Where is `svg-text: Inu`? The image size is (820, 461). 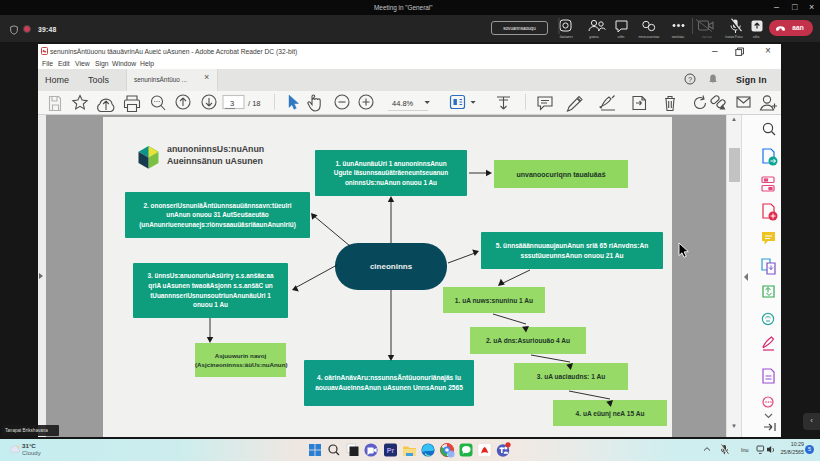 svg-text: Inu is located at coordinates (745, 450).